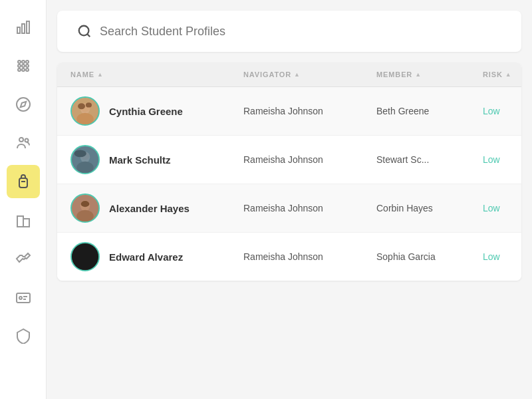 The width and height of the screenshot is (532, 399). Describe the element at coordinates (289, 112) in the screenshot. I see `table-row: Cynthia Greene Rameisha Johnson Beth Gre…` at that location.